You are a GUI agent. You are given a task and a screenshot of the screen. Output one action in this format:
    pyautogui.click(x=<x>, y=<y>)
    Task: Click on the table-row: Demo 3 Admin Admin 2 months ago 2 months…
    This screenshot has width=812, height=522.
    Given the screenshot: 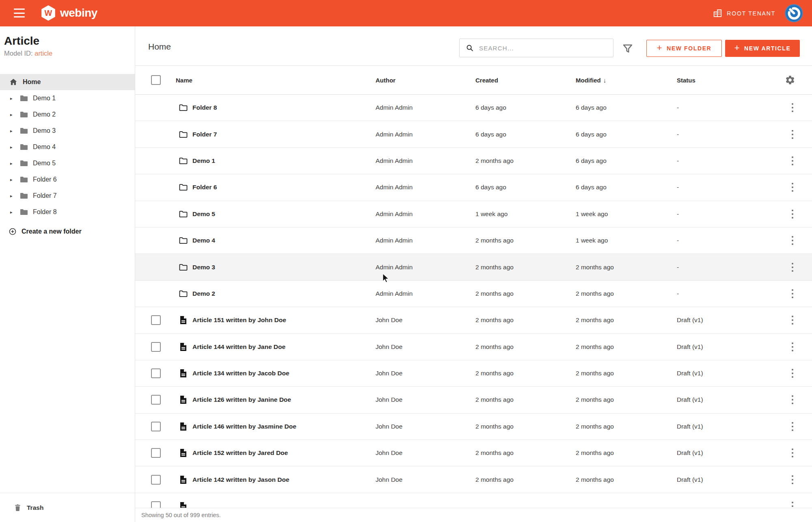 What is the action you would take?
    pyautogui.click(x=473, y=267)
    